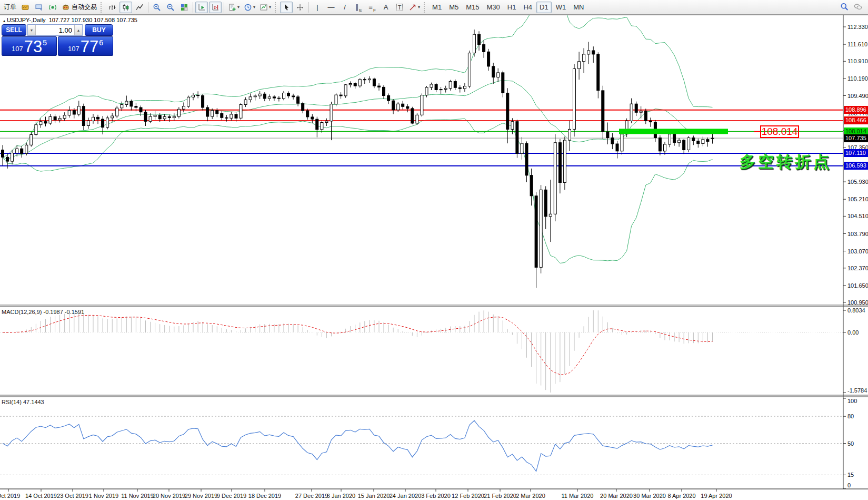  Describe the element at coordinates (32, 30) in the screenshot. I see `volume-down-button: ▼` at that location.